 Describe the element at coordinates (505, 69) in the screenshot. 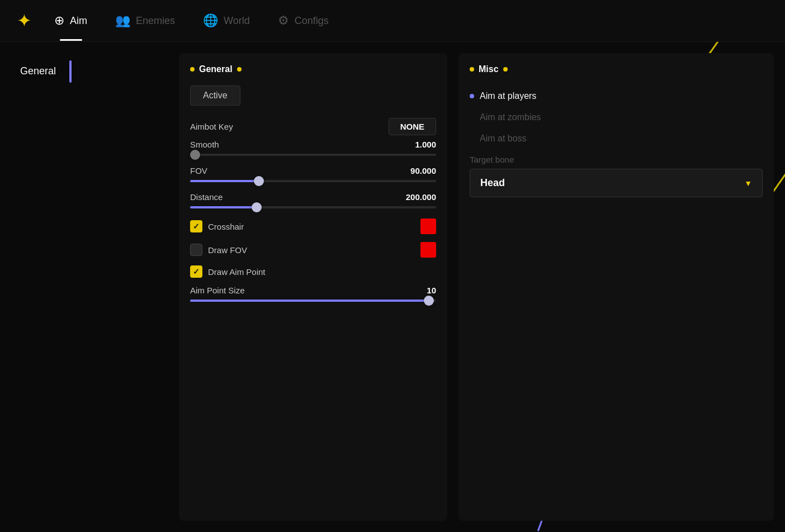

I see `section-dot-right2` at that location.